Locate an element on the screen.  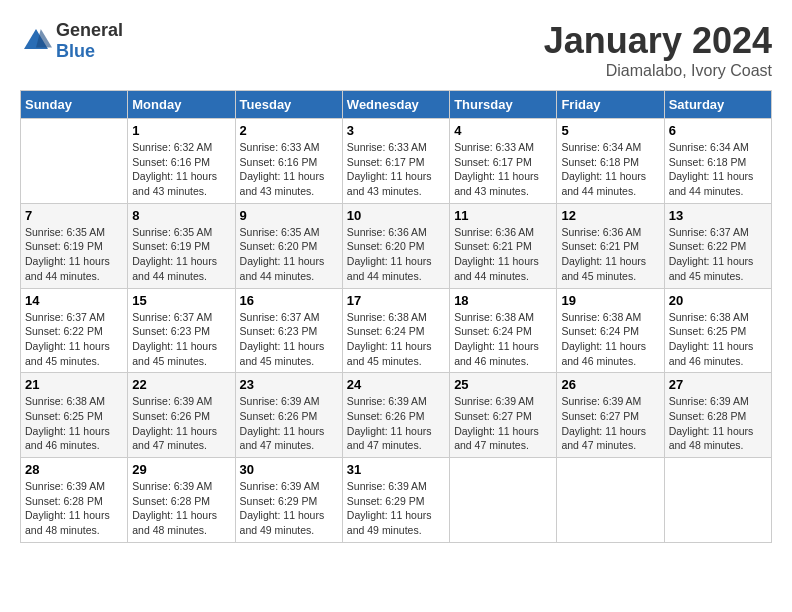
calendar-week-row: 28Sunrise: 6:39 AMSunset: 6:28 PMDayligh… is located at coordinates (396, 500).